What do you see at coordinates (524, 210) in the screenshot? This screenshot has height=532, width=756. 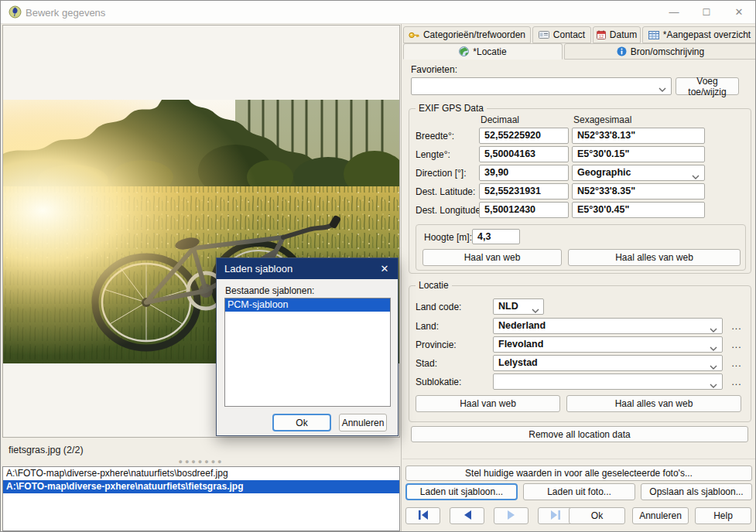 I see `dest-longitude-decimal-field: 5,50012430` at bounding box center [524, 210].